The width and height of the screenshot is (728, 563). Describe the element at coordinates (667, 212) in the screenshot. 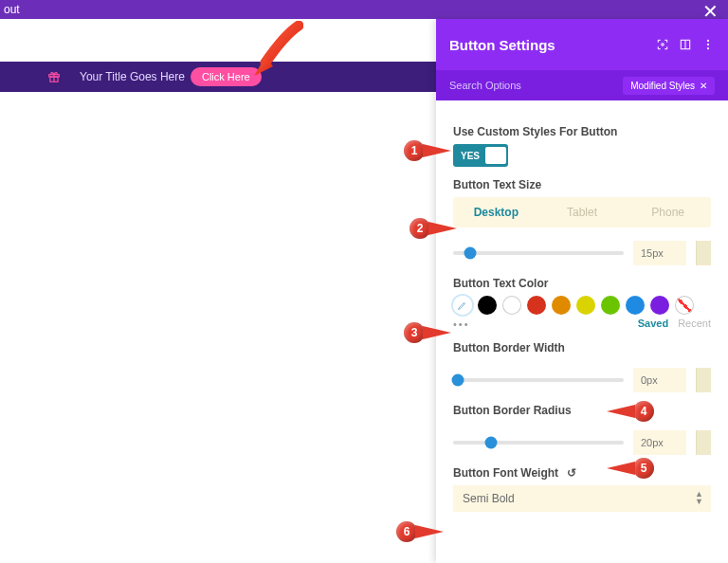

I see `tab-phone: Phone` at that location.